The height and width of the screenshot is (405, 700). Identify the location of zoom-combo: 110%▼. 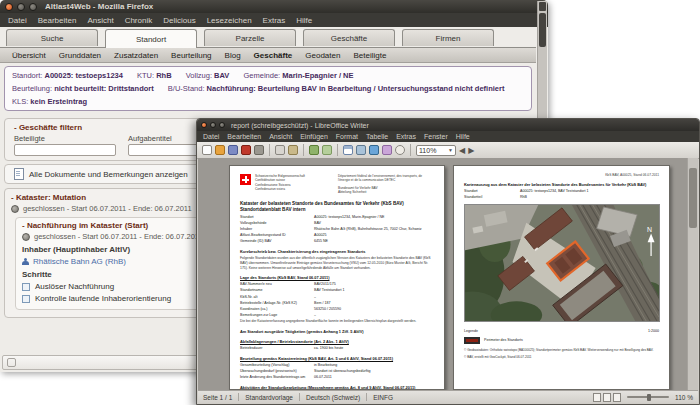
(436, 150).